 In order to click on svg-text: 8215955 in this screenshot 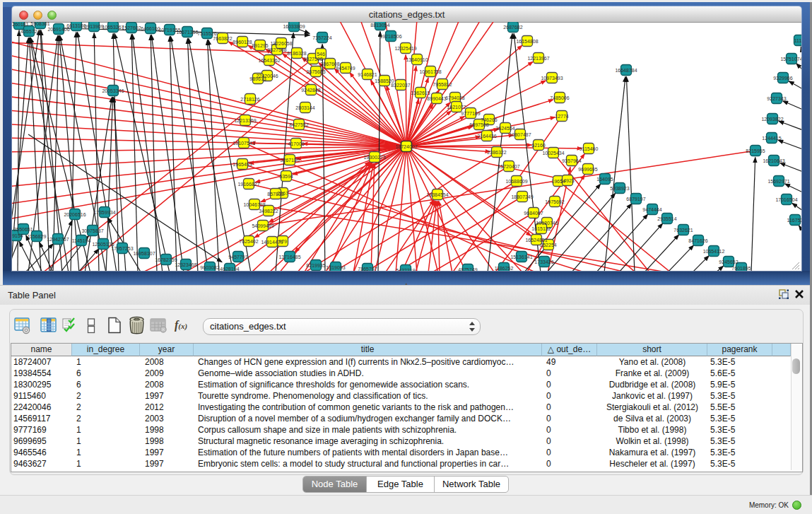, I will do `click(755, 151)`.